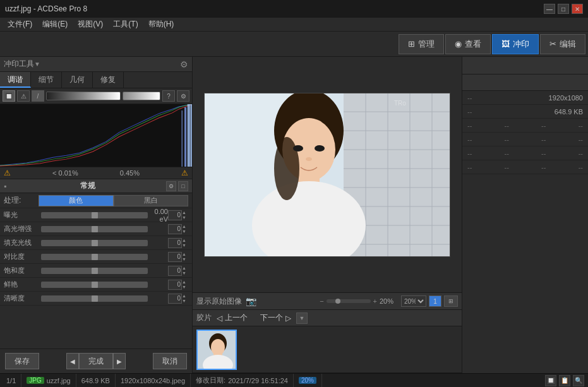 Image resolution: width=588 pixels, height=387 pixels. Describe the element at coordinates (185, 241) in the screenshot. I see `fill-up: ▲` at that location.